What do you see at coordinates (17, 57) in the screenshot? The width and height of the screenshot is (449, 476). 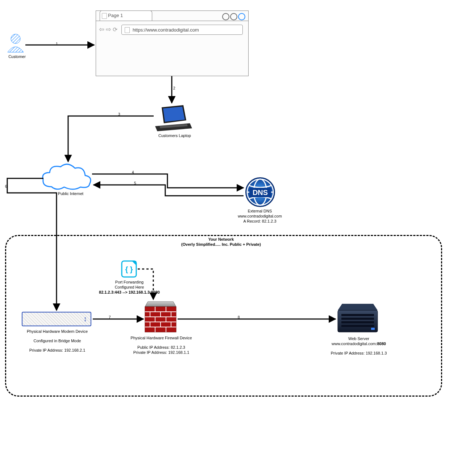 I see `customer-label: Customer` at bounding box center [17, 57].